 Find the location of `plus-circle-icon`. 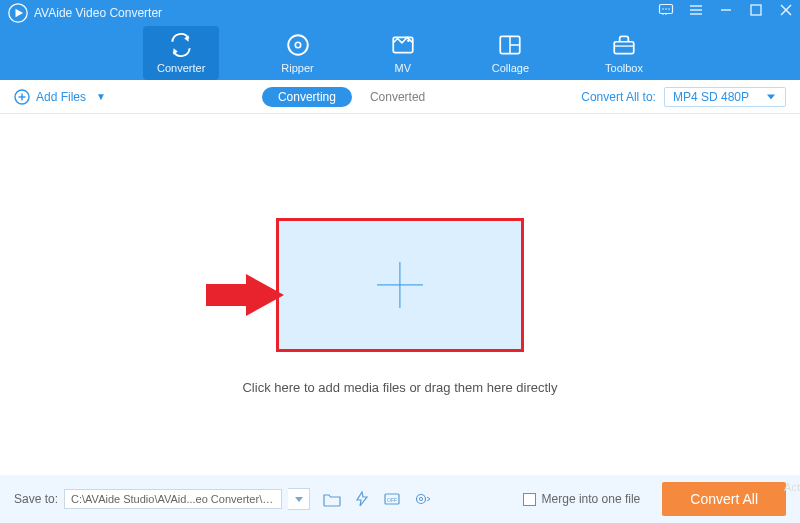

plus-circle-icon is located at coordinates (22, 97).